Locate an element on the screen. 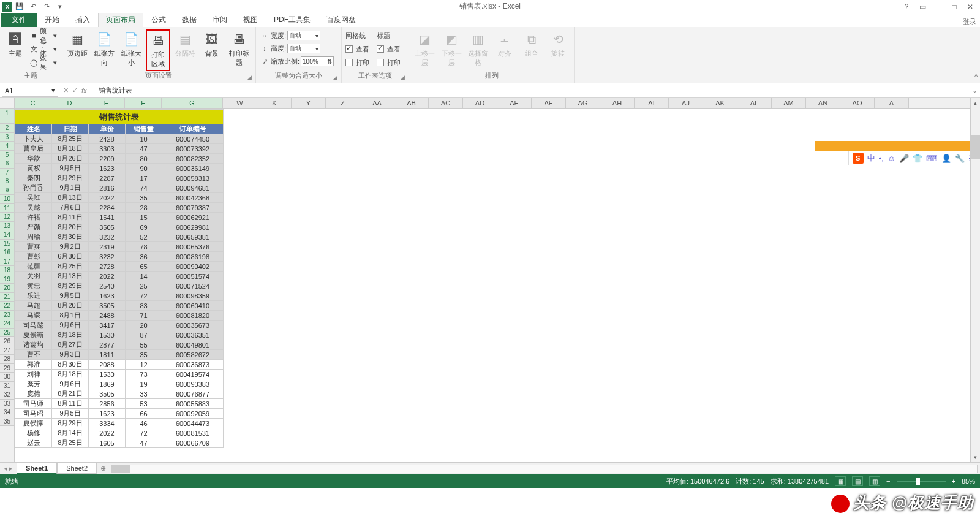  table-cell: 600082352 is located at coordinates (193, 159).